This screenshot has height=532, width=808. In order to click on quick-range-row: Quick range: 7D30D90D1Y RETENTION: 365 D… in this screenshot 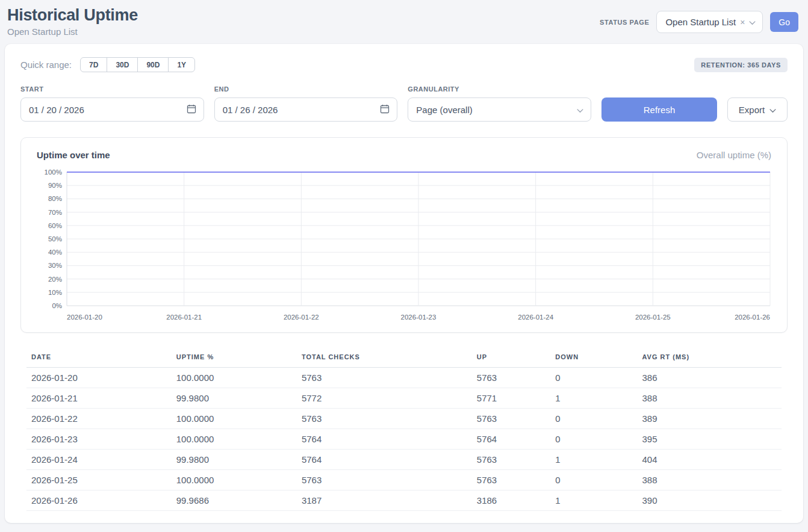, I will do `click(404, 65)`.